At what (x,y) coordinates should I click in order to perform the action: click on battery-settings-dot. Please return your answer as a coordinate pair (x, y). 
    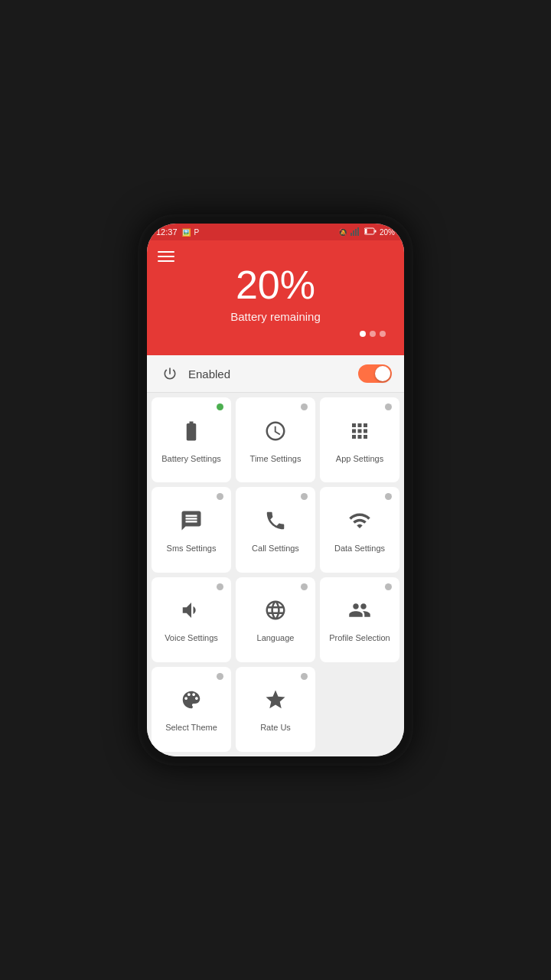
    Looking at the image, I should click on (220, 407).